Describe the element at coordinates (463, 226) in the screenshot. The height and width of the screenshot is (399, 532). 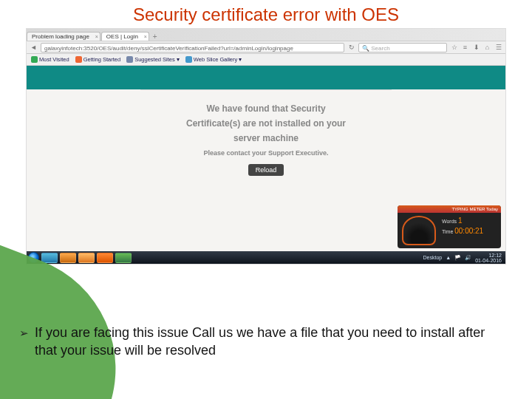
I see `meter-stats: Words 1 Time 00:00:21` at that location.